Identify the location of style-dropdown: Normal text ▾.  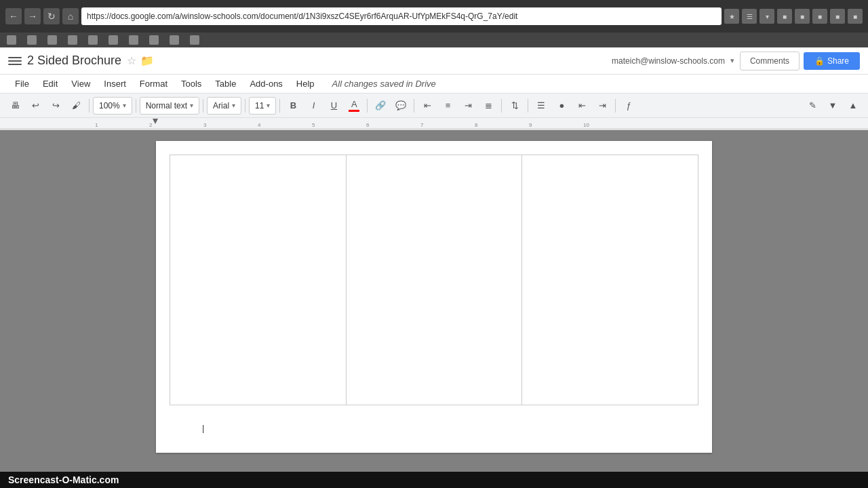
(170, 106).